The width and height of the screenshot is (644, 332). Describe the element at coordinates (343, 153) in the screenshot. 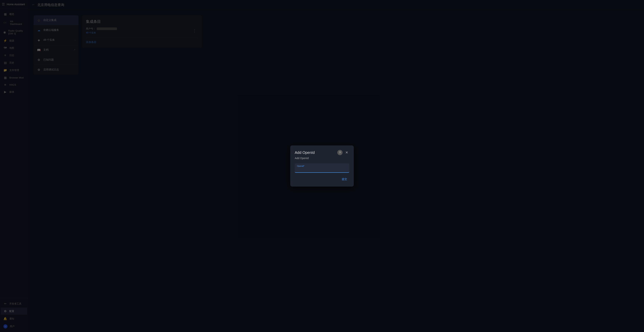

I see `modal-action-buttons: ? ✕` at that location.